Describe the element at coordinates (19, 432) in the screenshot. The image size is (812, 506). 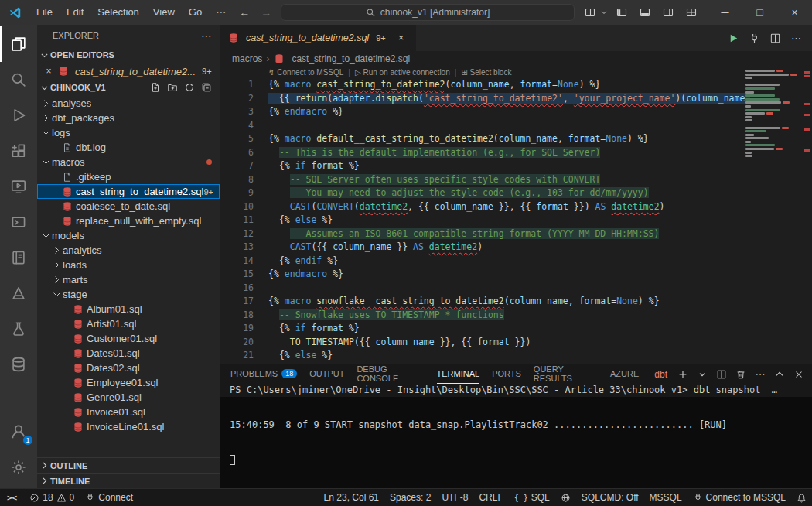
I see `account-icon: 1` at that location.